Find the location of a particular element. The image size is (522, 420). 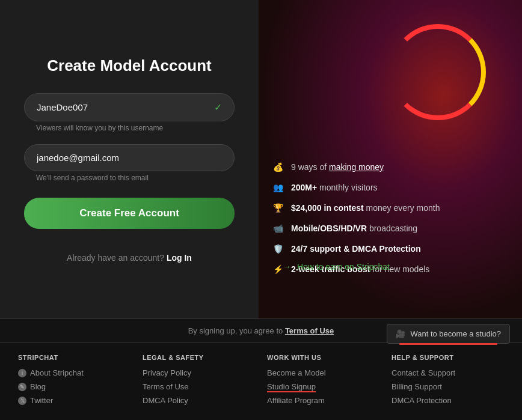

email-field-wrapper is located at coordinates (129, 157).